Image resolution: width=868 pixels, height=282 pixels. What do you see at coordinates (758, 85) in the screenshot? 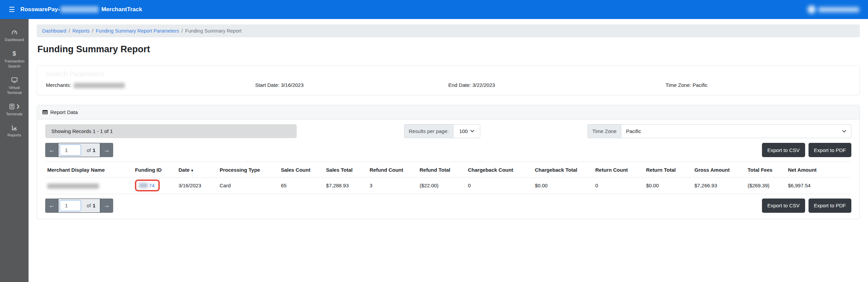
I see `time-zone-parameter: Time Zone: Pacific` at bounding box center [758, 85].